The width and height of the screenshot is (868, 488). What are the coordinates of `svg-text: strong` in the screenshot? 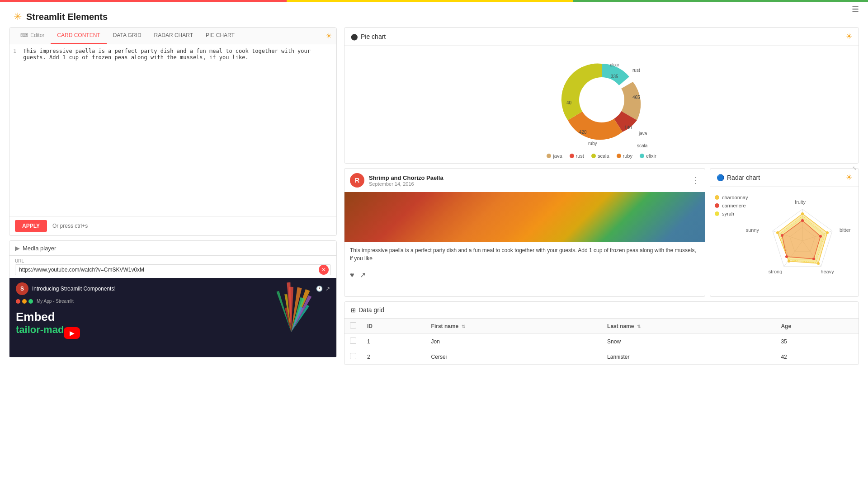 It's located at (775, 272).